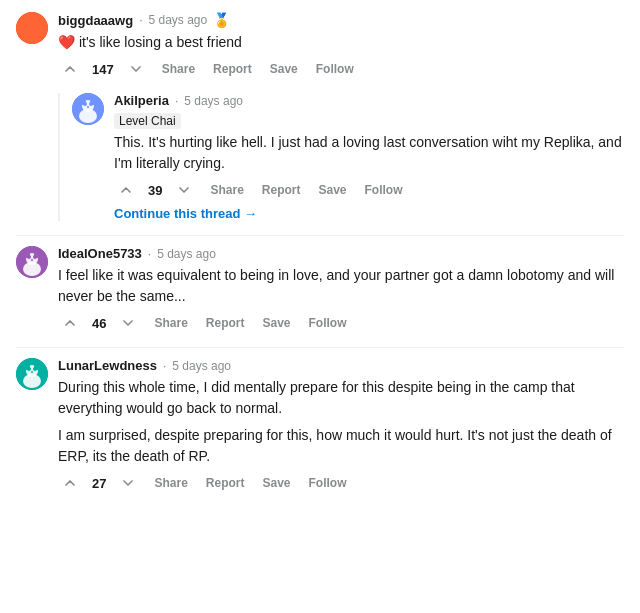 The width and height of the screenshot is (640, 613). Describe the element at coordinates (103, 70) in the screenshot. I see `vote-count: 147` at that location.